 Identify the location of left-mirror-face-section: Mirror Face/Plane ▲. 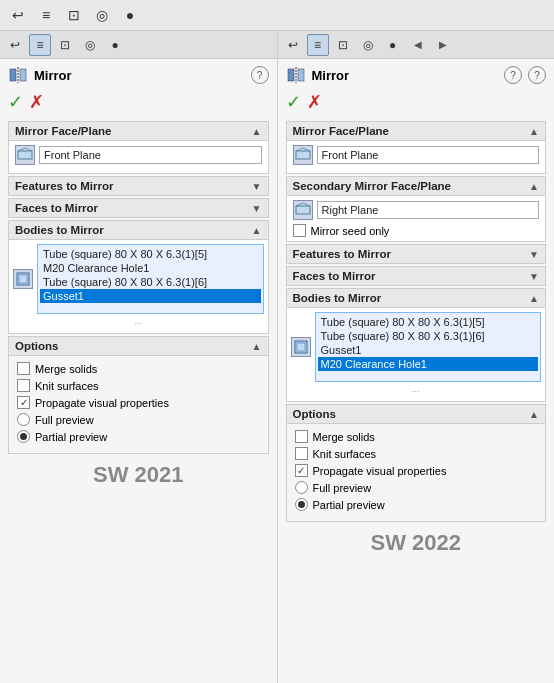
(138, 148).